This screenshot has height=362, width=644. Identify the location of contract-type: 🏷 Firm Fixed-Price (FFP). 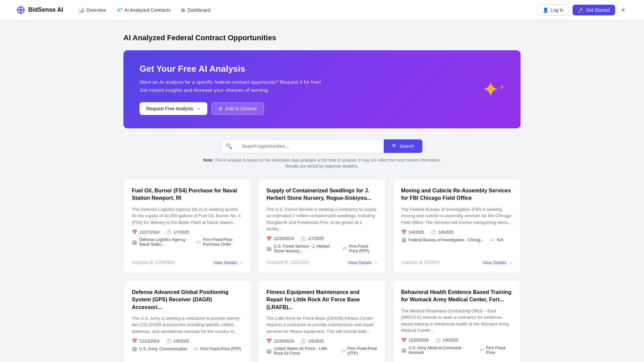
(360, 351).